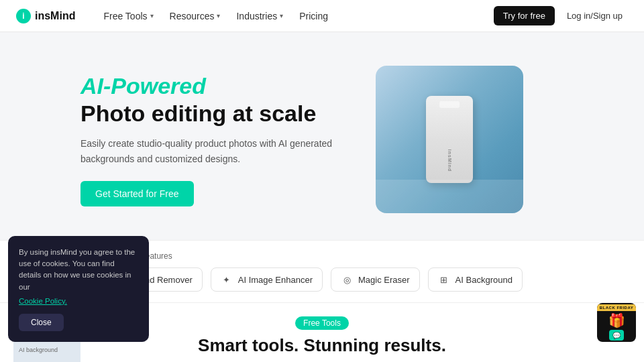 This screenshot has height=362, width=644. Describe the element at coordinates (23, 16) in the screenshot. I see `logo-icon: i` at that location.